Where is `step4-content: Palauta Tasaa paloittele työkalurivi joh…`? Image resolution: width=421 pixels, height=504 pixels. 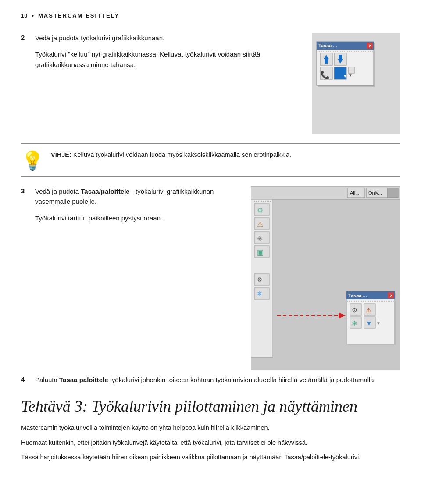 step4-content: Palauta Tasaa paloittele työkalurivi joh… is located at coordinates (205, 380).